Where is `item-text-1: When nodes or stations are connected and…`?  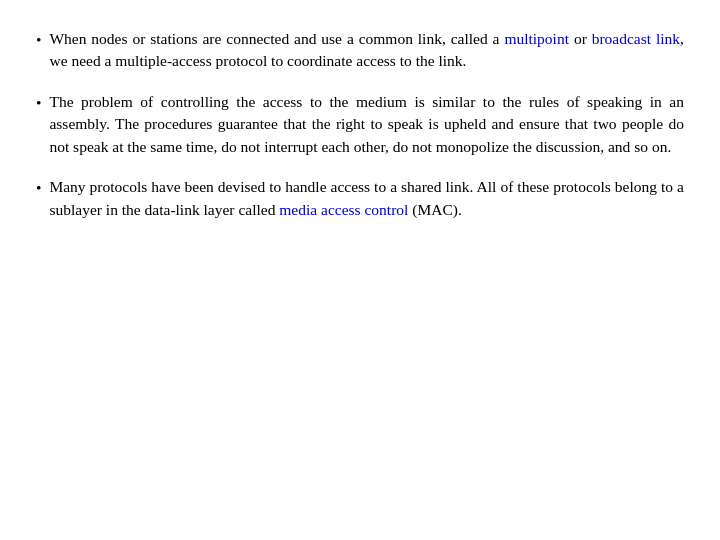 item-text-1: When nodes or stations are connected and… is located at coordinates (366, 50).